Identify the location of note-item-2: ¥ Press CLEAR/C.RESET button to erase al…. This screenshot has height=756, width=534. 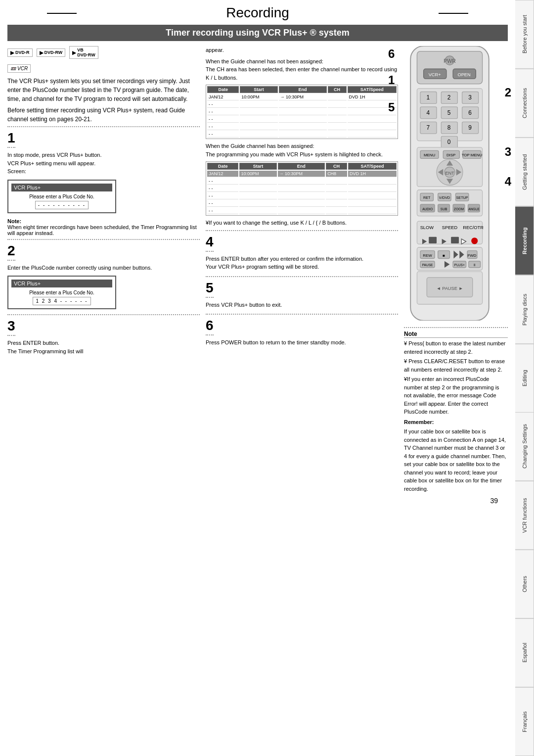
(456, 365).